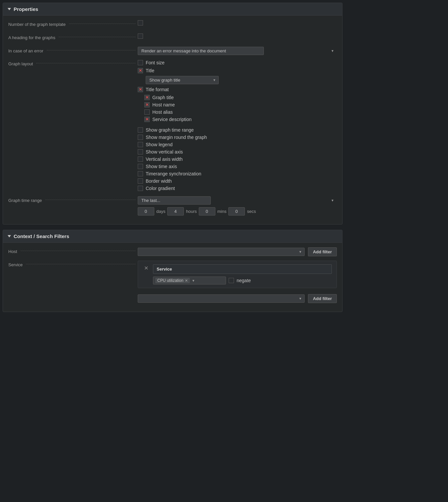 The width and height of the screenshot is (448, 502). Describe the element at coordinates (237, 63) in the screenshot. I see `font-size-row: Font size` at that location.